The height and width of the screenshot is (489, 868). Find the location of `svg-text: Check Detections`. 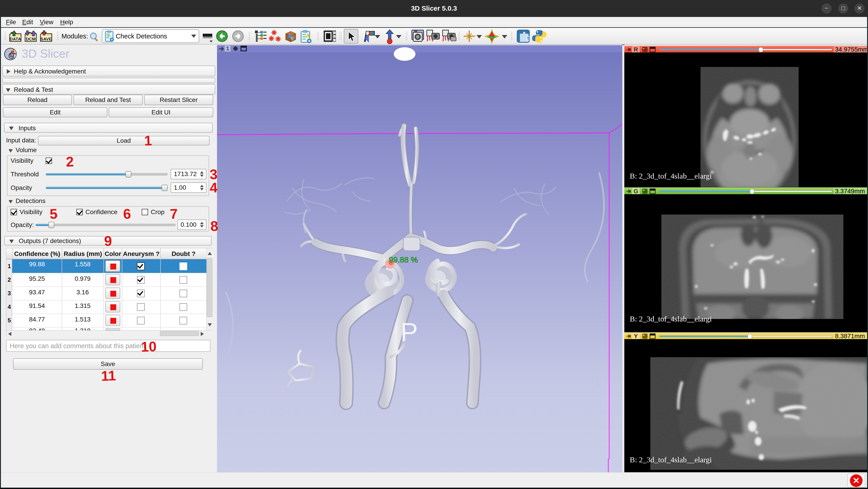

svg-text: Check Detections is located at coordinates (142, 36).